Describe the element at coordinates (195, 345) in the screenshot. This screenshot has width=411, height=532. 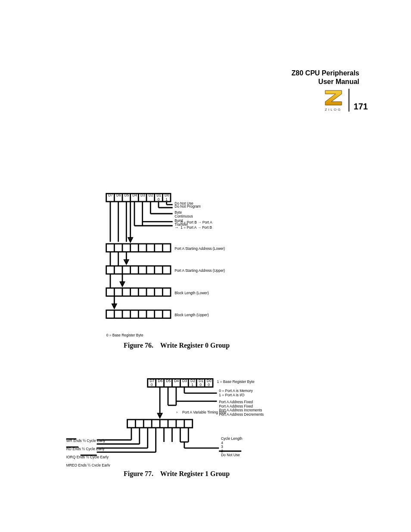
I see `caption-text: Write Register 0 Group` at that location.